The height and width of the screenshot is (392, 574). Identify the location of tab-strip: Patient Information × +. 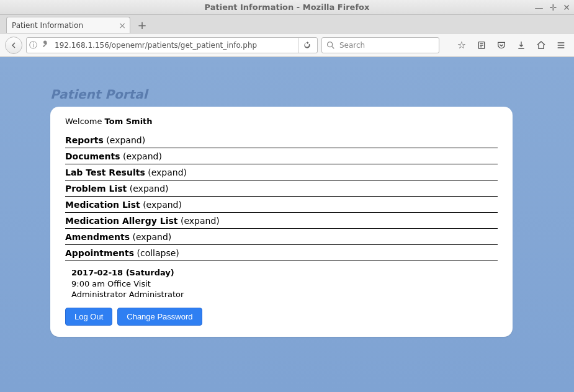
(287, 24).